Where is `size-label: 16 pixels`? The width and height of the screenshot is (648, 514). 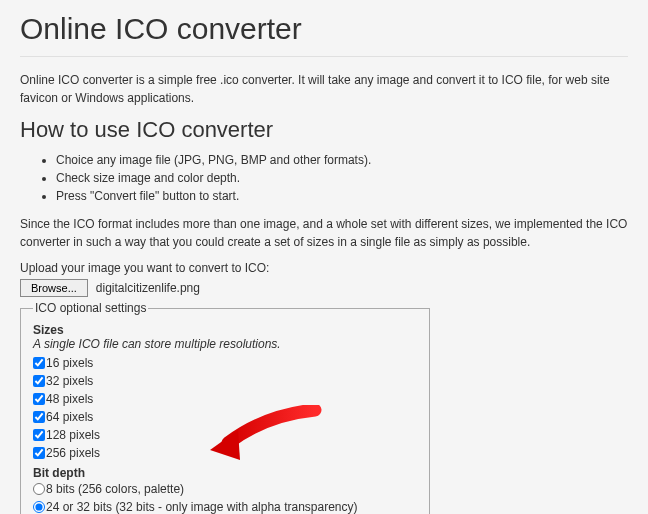 size-label: 16 pixels is located at coordinates (70, 363).